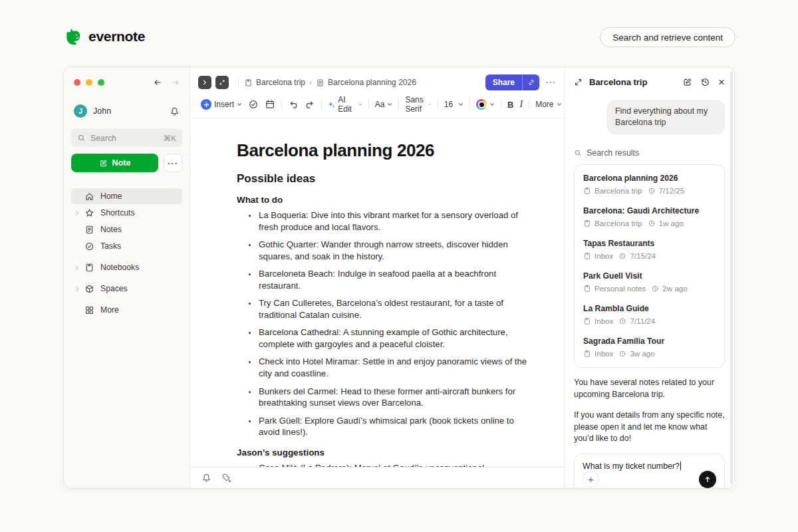 This screenshot has width=798, height=532. I want to click on back-arrow-icon, so click(158, 82).